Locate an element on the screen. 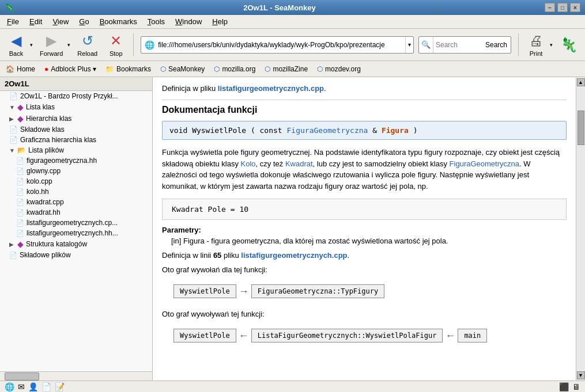 This screenshot has height=392, width=585. desc-link-kolo: Kolo is located at coordinates (248, 163).